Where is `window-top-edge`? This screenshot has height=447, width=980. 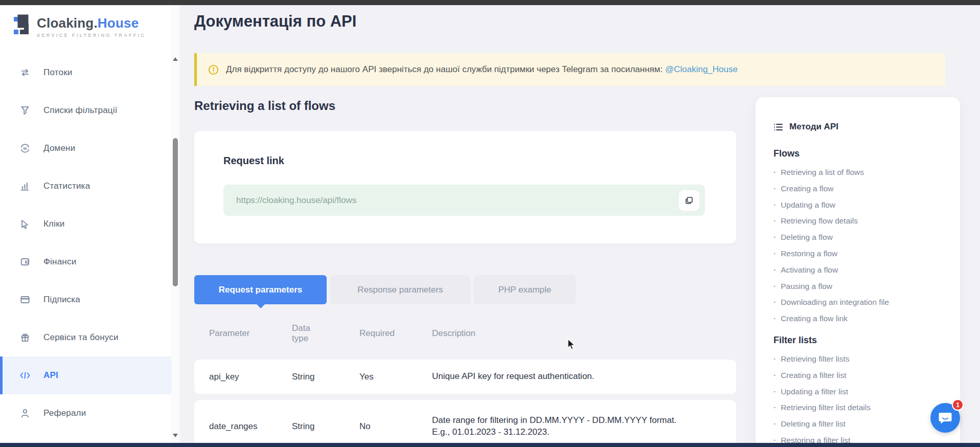 window-top-edge is located at coordinates (490, 3).